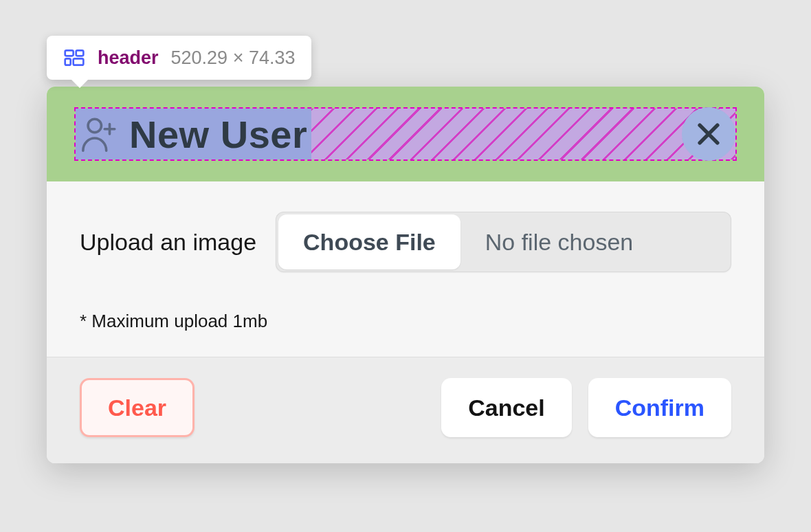 Image resolution: width=811 pixels, height=532 pixels. What do you see at coordinates (586, 408) in the screenshot?
I see `footer-right-group: Cancel Confirm` at bounding box center [586, 408].